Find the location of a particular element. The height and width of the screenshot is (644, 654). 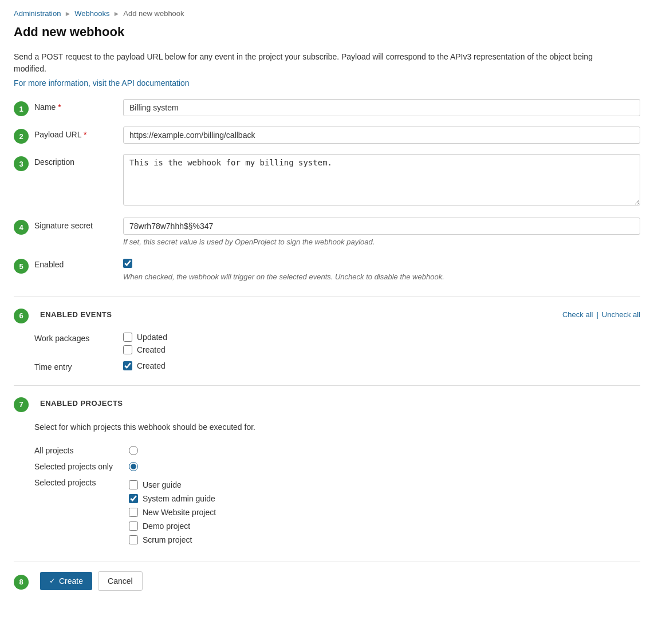

work-packages-created-text: Created is located at coordinates (151, 350).